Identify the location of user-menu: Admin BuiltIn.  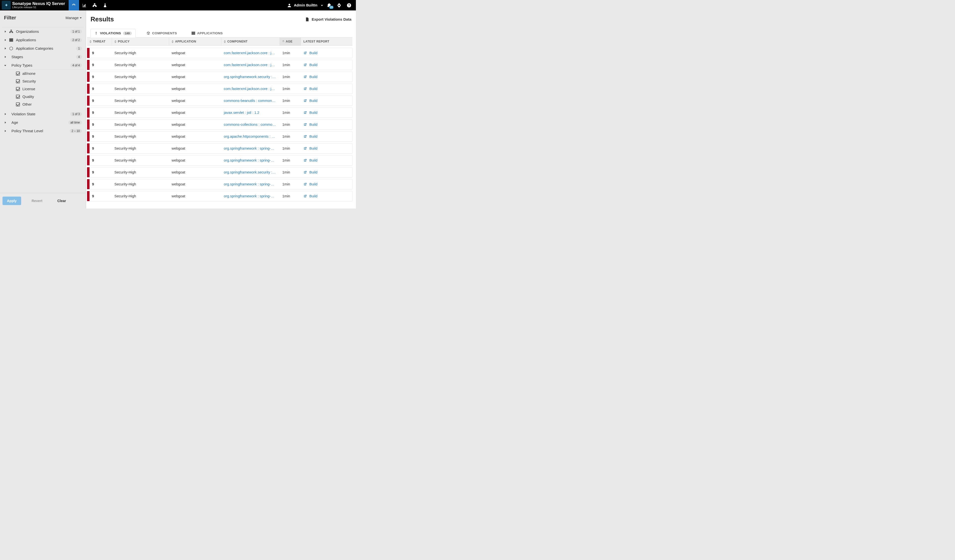
(305, 5).